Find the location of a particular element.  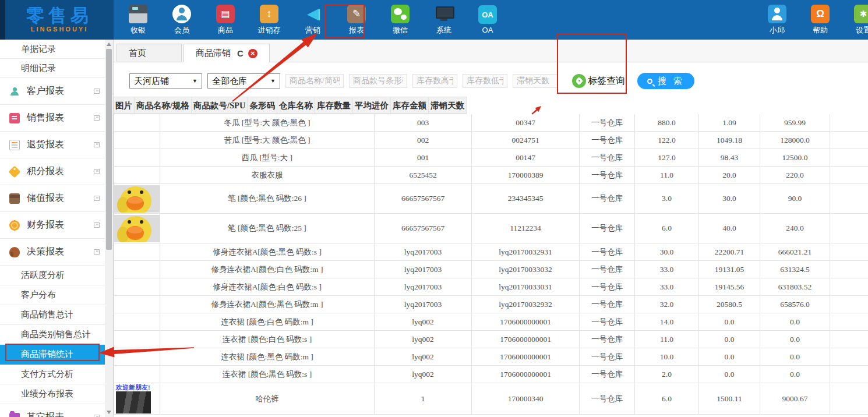

sidebar-item-label: 商品销售总计 is located at coordinates (47, 314).